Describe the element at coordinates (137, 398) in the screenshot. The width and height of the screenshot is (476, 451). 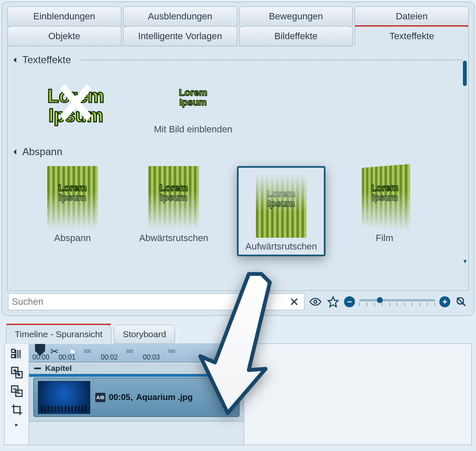
I see `clip-track: A/B 00:05, Aquarium .jpg` at that location.